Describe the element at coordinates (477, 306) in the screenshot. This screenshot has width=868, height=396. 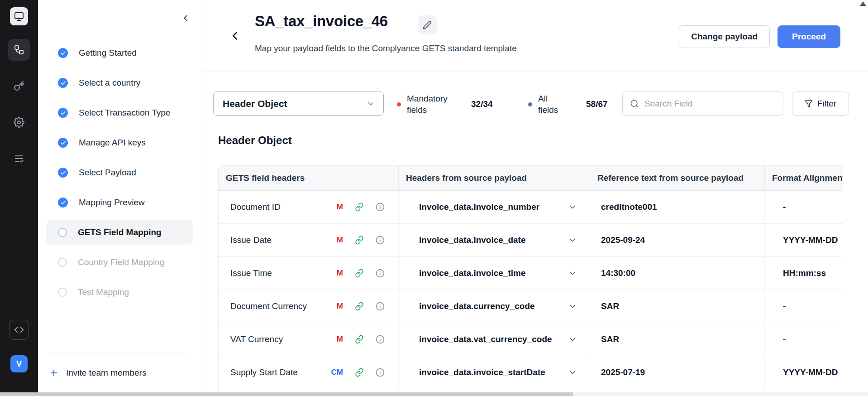
I see `source-field-value: invoice_data.currency_code` at that location.